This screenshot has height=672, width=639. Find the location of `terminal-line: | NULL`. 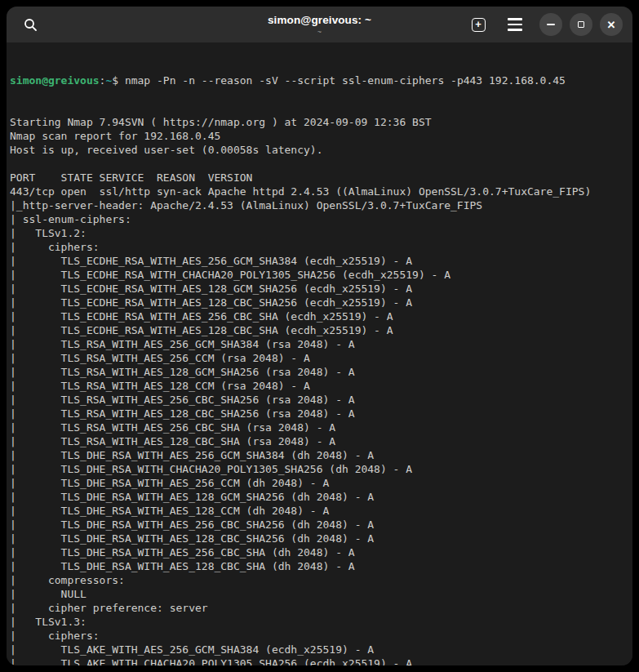

terminal-line: | NULL is located at coordinates (322, 594).